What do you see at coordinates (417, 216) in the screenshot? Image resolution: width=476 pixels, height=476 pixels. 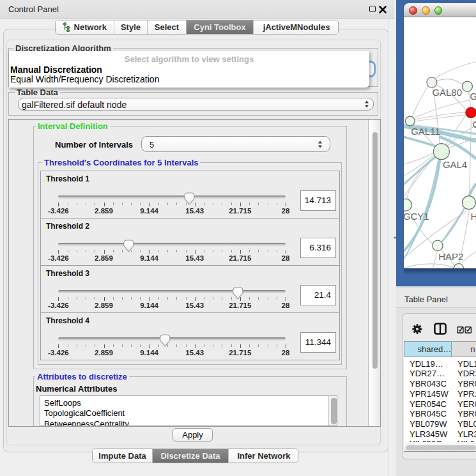 I see `svg-text: GCY1` at bounding box center [417, 216].